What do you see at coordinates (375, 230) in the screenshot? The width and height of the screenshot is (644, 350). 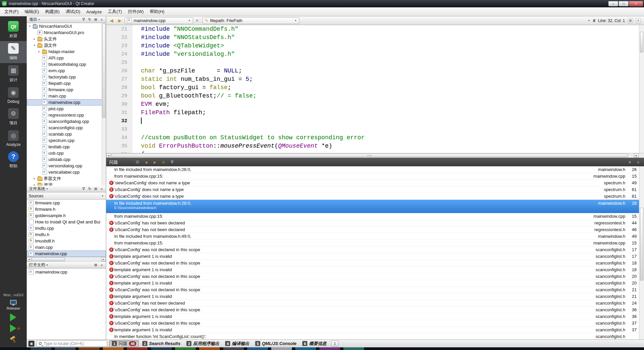 I see `issue-row: !'uScanConfig' has not been declaredregr…` at bounding box center [375, 230].